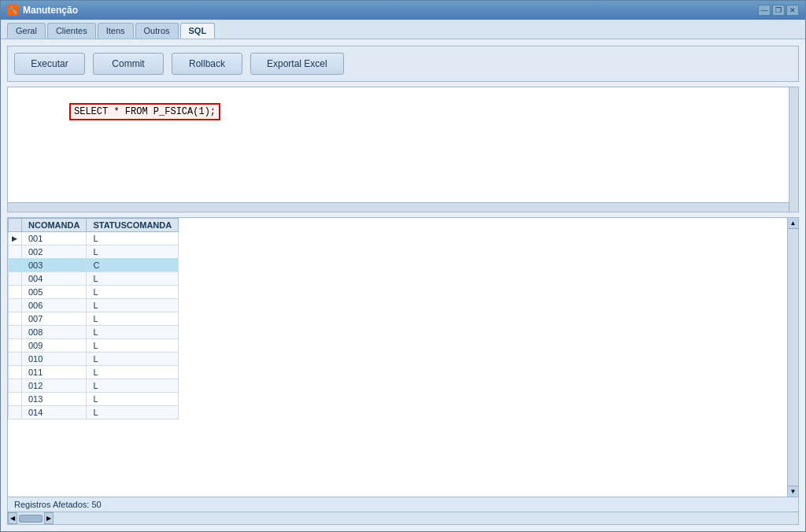 This screenshot has height=532, width=806. What do you see at coordinates (13, 518) in the screenshot?
I see `scroll-left-arrow: ◀` at bounding box center [13, 518].